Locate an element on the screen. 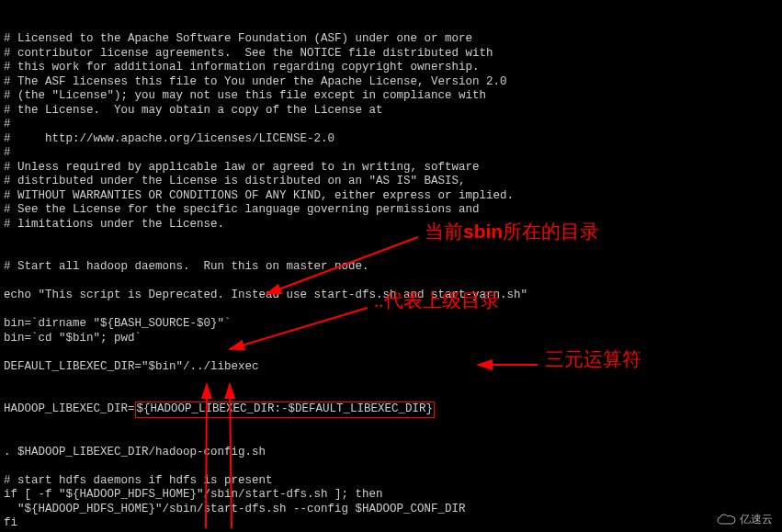  annotation-sbin: 当前sbin所在的目录 is located at coordinates (512, 232).